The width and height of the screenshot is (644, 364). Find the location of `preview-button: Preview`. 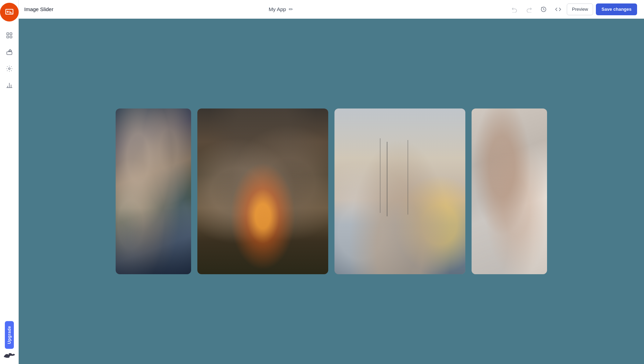

preview-button: Preview is located at coordinates (580, 9).